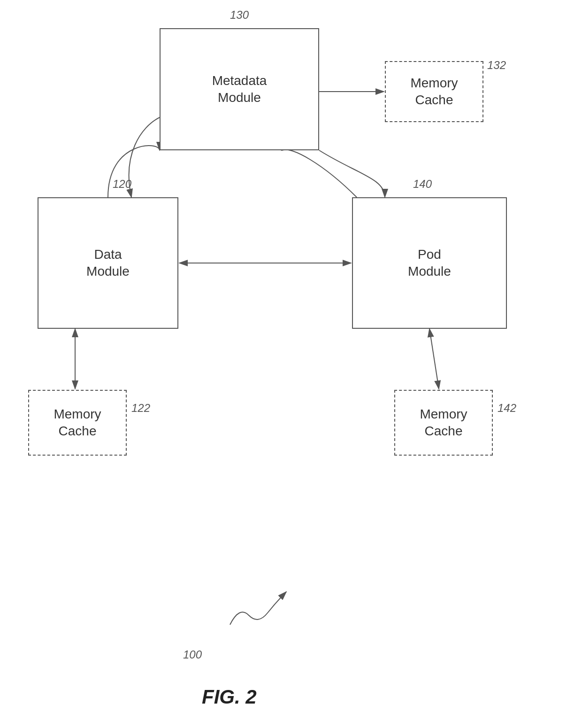 Image resolution: width=582 pixels, height=728 pixels. What do you see at coordinates (141, 408) in the screenshot?
I see `ref-122: 122` at bounding box center [141, 408].